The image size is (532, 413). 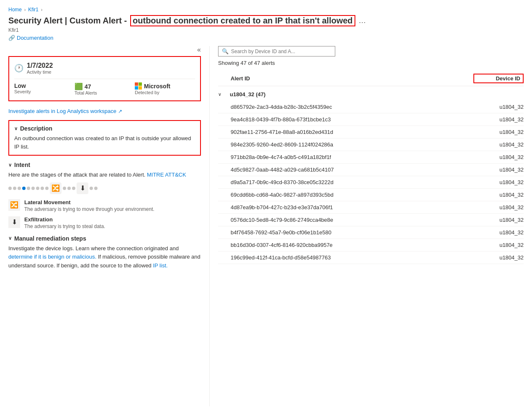 What do you see at coordinates (139, 86) in the screenshot?
I see `microsoft-icon` at bounding box center [139, 86].